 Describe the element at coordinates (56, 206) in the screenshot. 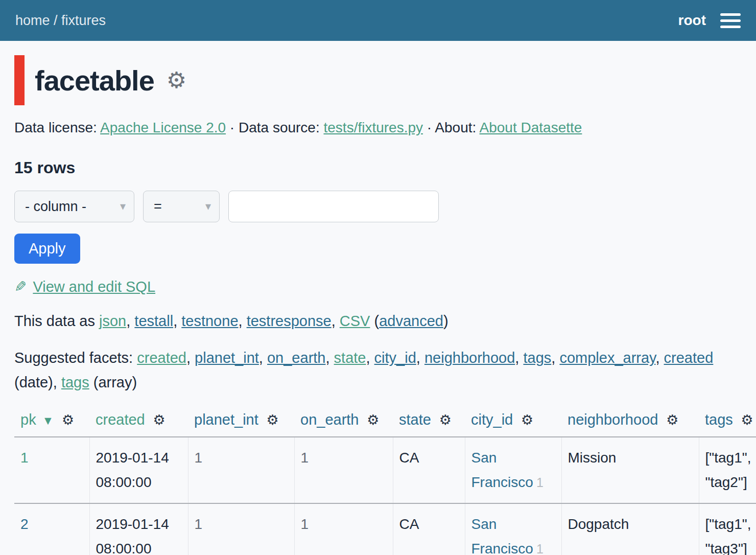

I see `column-select-value: - column -` at that location.